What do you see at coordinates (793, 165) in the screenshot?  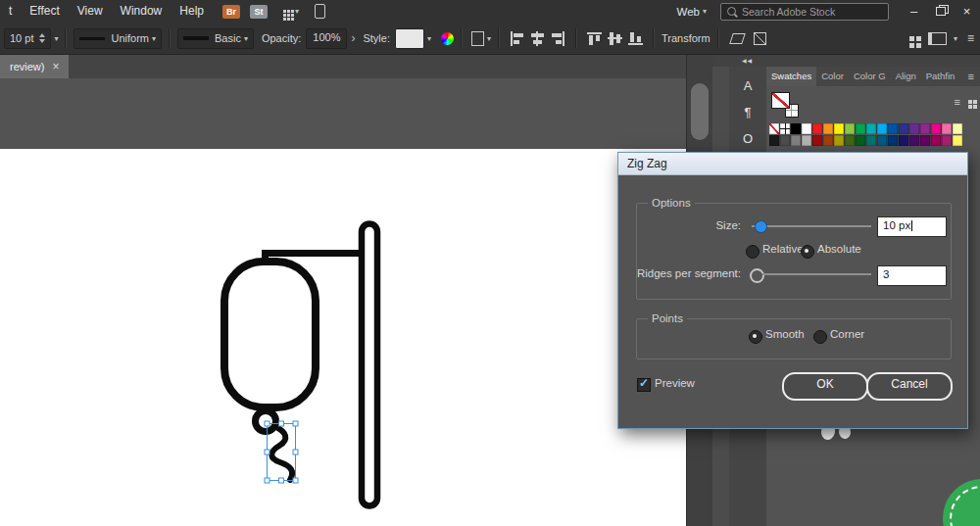 I see `dialog-title: Zig Zag` at bounding box center [793, 165].